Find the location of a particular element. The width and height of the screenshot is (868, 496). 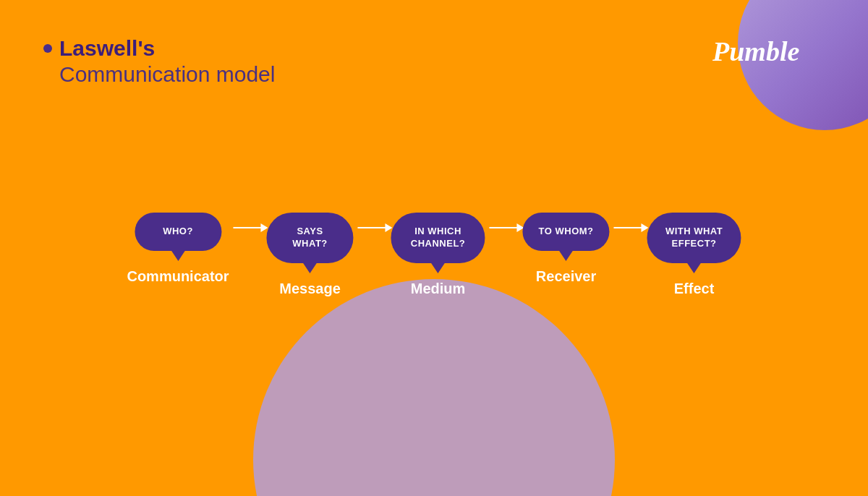

label-receiver: Receiver is located at coordinates (566, 276).